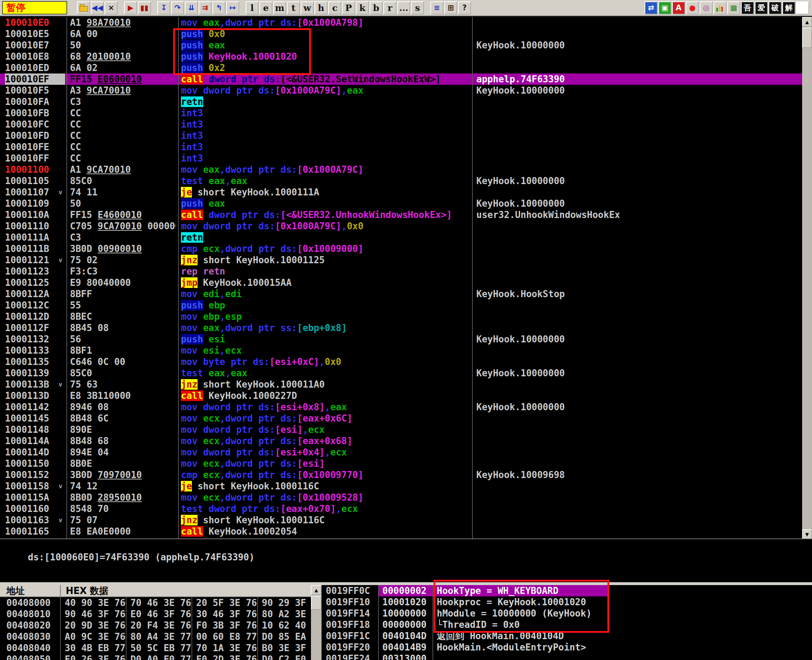 The height and width of the screenshot is (660, 812). What do you see at coordinates (775, 8) in the screenshot?
I see `plugin-po-button: 破` at bounding box center [775, 8].